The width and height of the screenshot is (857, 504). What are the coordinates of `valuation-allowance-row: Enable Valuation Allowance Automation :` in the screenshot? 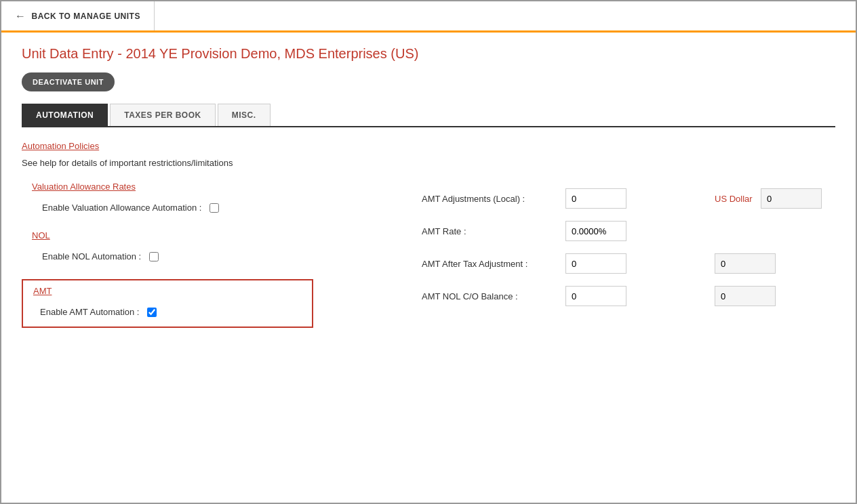 It's located at (167, 207).